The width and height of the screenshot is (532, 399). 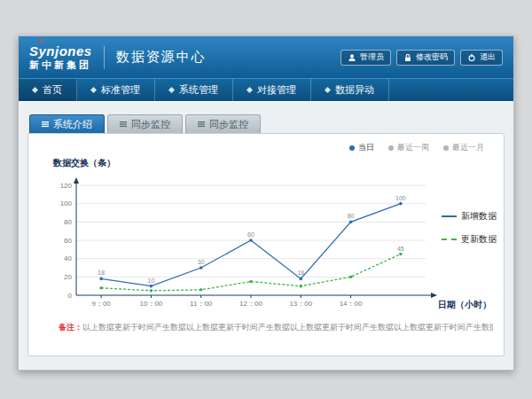 What do you see at coordinates (432, 57) in the screenshot?
I see `change-password-label: 修改密码` at bounding box center [432, 57].